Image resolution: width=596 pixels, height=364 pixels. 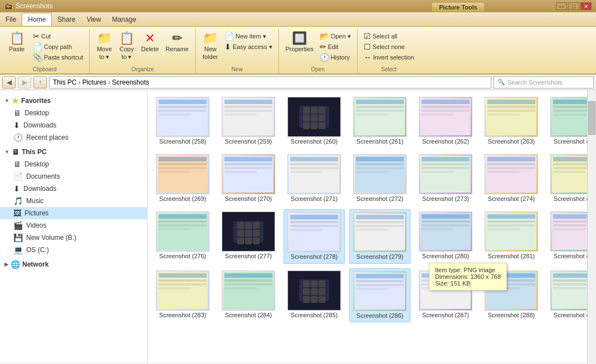 I want to click on edit-button: ✏ Edit, so click(x=335, y=47).